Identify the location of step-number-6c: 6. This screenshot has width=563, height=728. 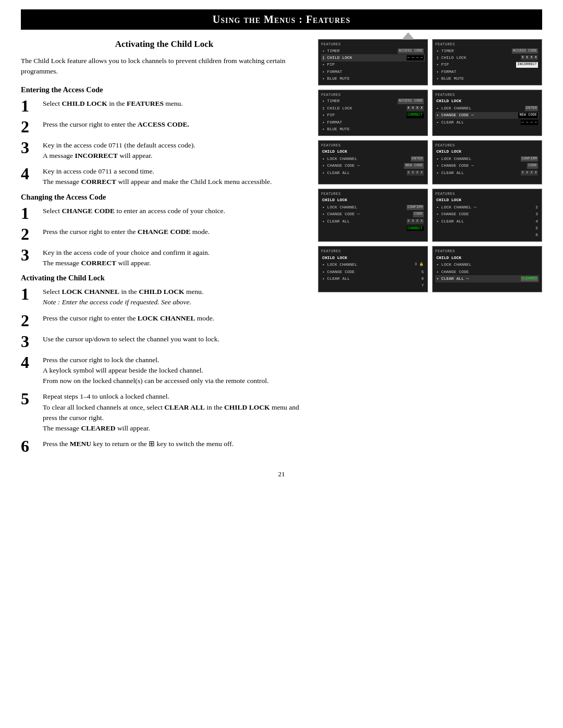
(29, 446).